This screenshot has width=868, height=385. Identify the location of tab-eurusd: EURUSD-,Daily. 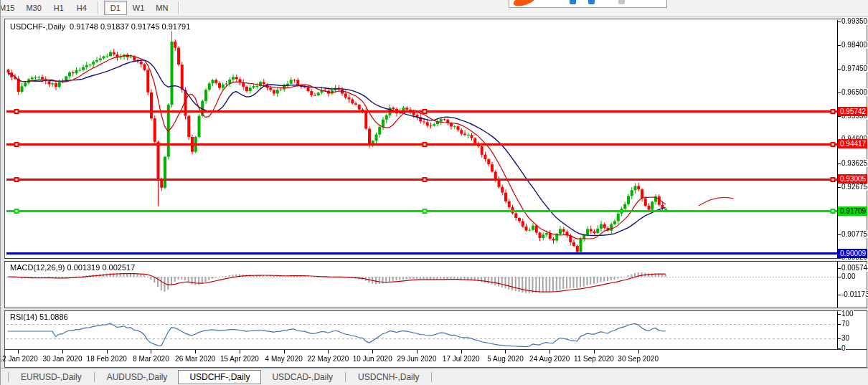
(52, 377).